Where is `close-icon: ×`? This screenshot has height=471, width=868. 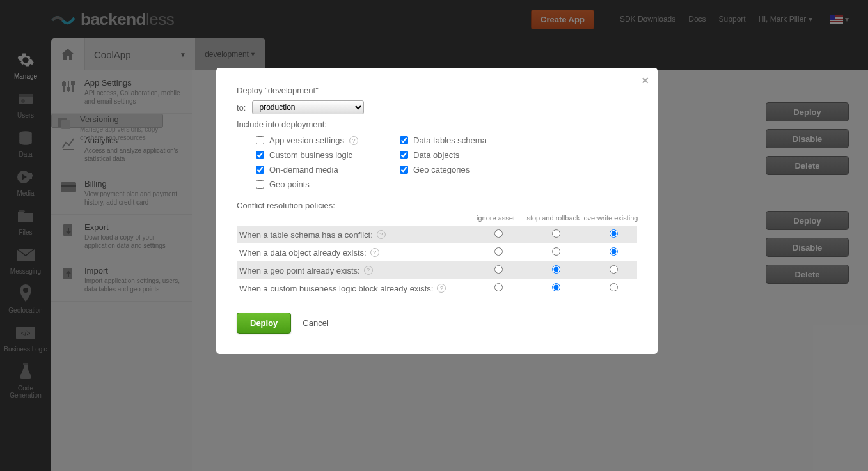 close-icon: × is located at coordinates (645, 81).